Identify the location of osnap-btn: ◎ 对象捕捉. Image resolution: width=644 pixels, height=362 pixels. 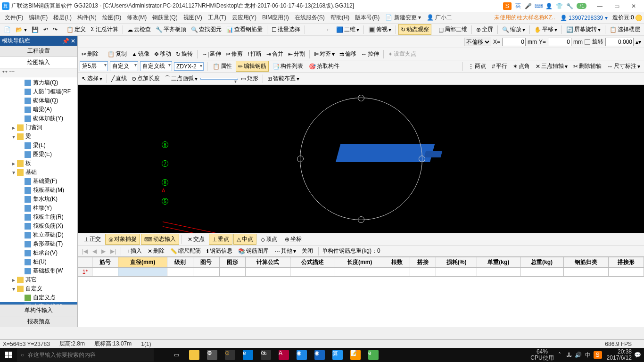
(123, 239).